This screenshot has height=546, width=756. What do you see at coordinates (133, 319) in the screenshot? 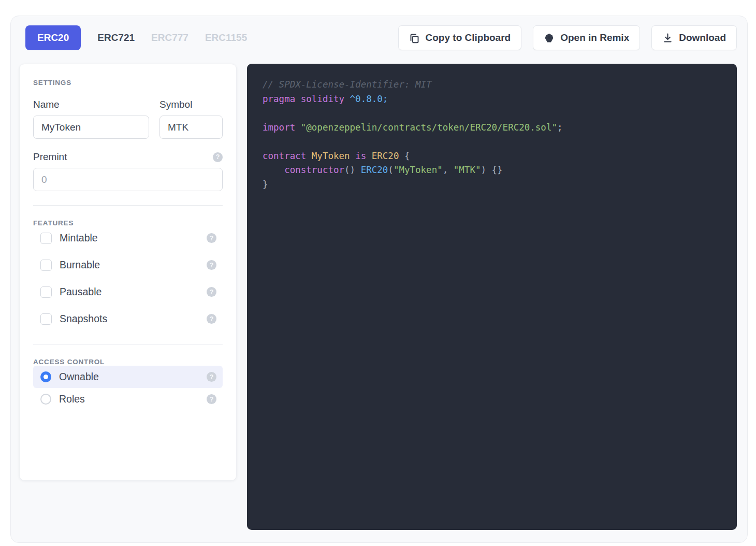
I see `snapshots-label: Snapshots` at bounding box center [133, 319].